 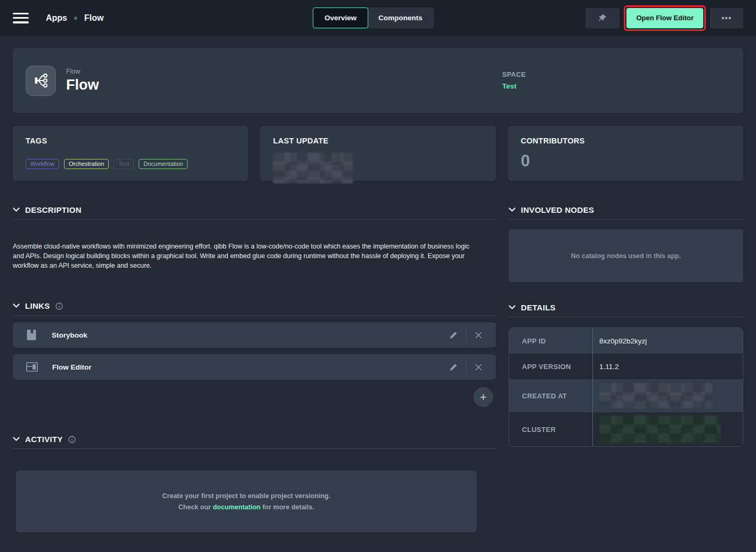 I want to click on details-table: APP ID 8xz0p92b2kyzj APP VERSION 1.11.2 …, so click(x=626, y=387).